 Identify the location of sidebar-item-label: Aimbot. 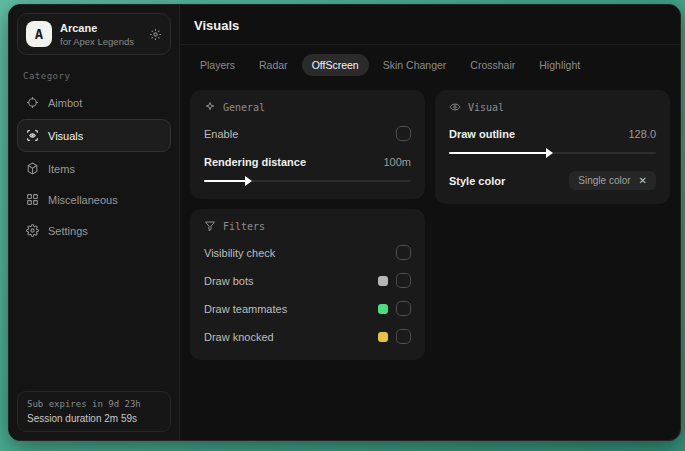
(65, 103).